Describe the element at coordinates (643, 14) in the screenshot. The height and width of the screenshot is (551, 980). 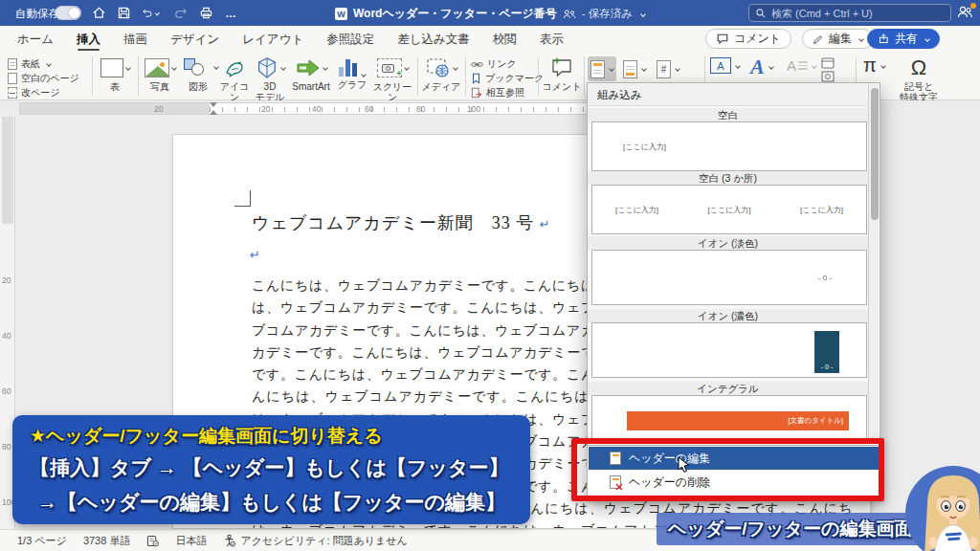
I see `saved-chevron-icon` at that location.